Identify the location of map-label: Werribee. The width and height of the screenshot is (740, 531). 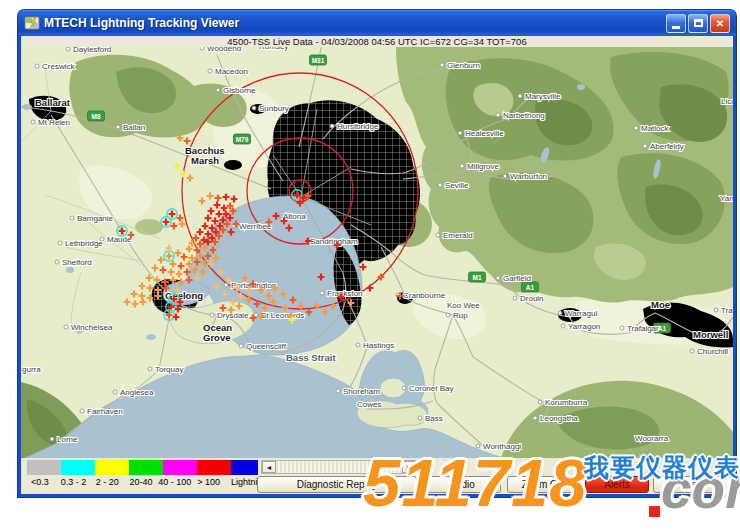
(256, 226).